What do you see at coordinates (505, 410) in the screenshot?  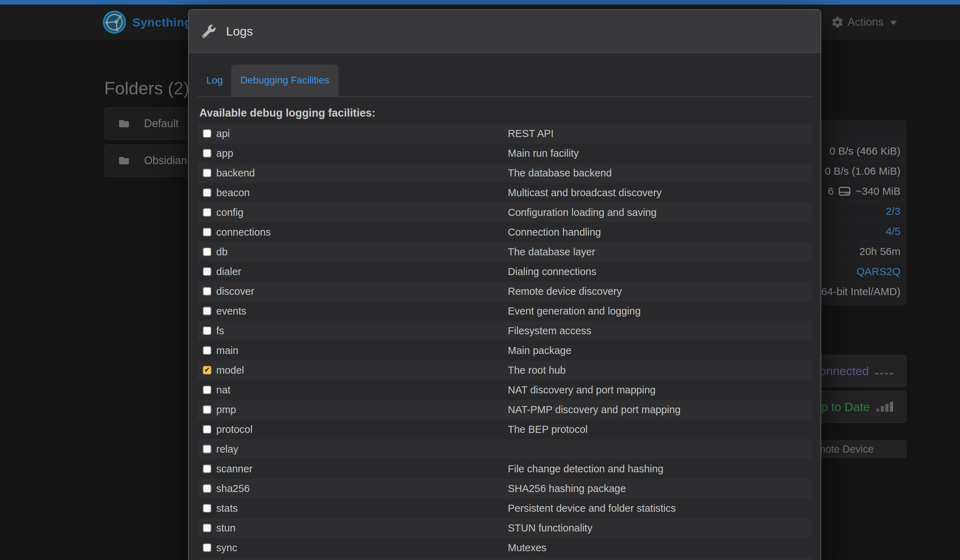 I see `facility-row: pmp NAT-PMP discovery and port mapping` at bounding box center [505, 410].